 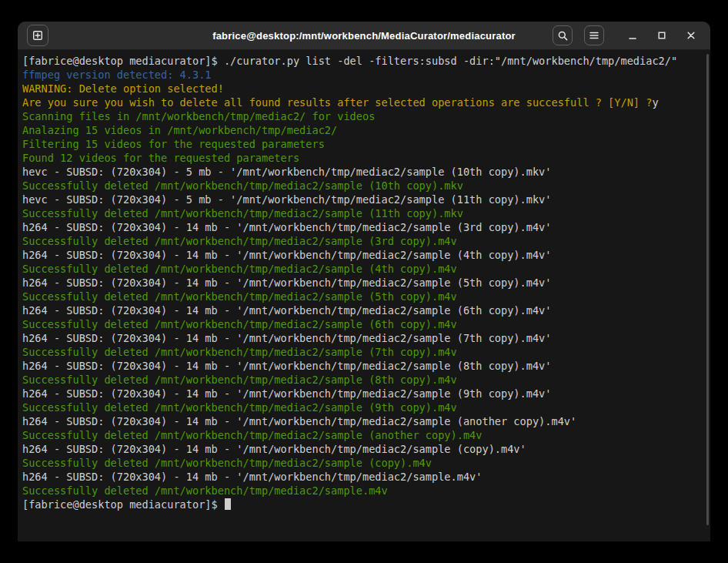 What do you see at coordinates (594, 35) in the screenshot?
I see `hamburger-icon` at bounding box center [594, 35].